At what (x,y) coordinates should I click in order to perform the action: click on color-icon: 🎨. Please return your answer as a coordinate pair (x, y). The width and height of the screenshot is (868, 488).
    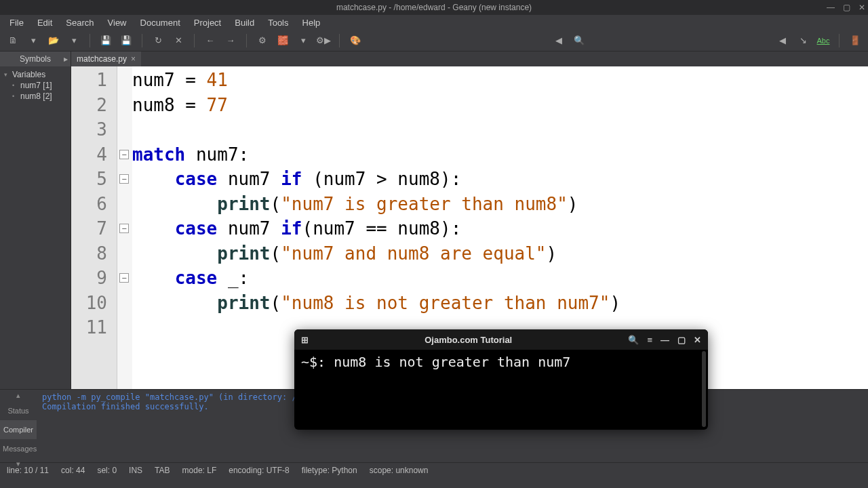
    Looking at the image, I should click on (355, 41).